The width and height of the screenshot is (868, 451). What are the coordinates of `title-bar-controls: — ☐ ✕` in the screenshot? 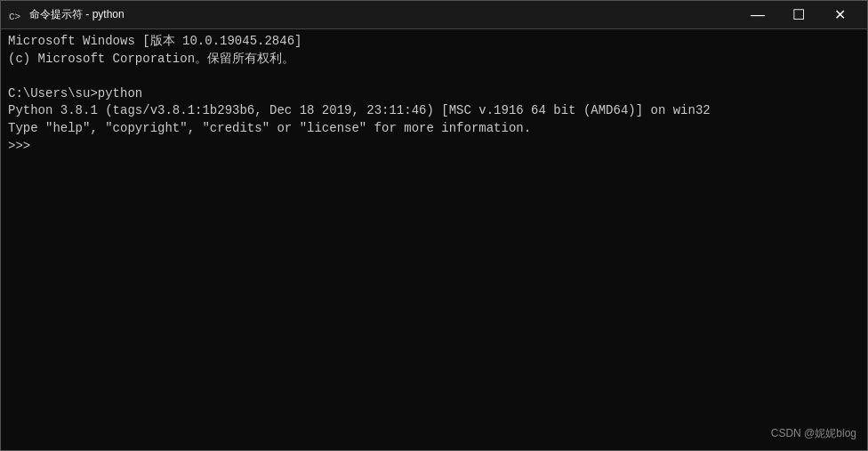 It's located at (799, 15).